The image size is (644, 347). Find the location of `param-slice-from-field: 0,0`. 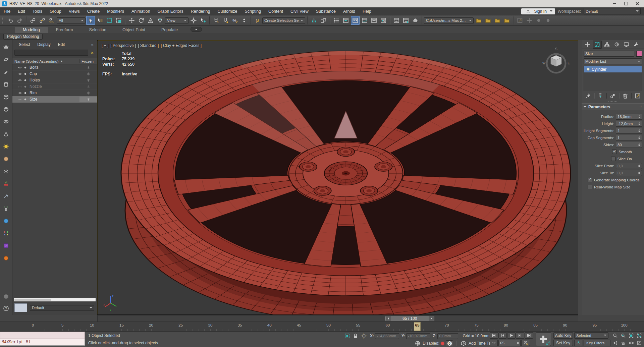

param-slice-from-field: 0,0 is located at coordinates (629, 166).